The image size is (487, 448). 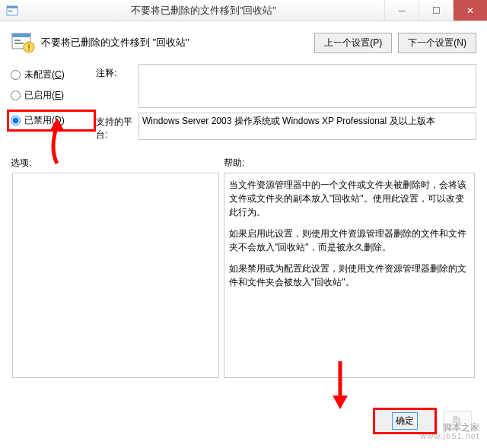 I want to click on radio-disabled: 已禁用(D), so click(x=52, y=120).